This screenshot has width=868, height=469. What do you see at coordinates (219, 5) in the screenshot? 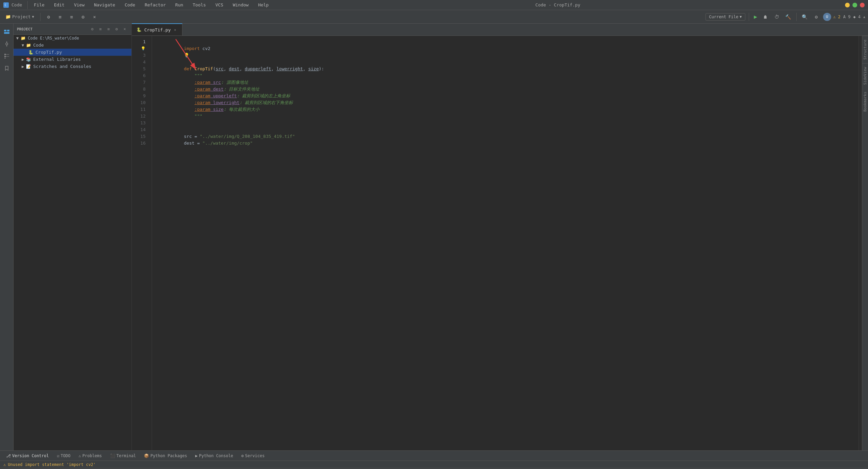
I see `menu-vcs: VCS` at bounding box center [219, 5].